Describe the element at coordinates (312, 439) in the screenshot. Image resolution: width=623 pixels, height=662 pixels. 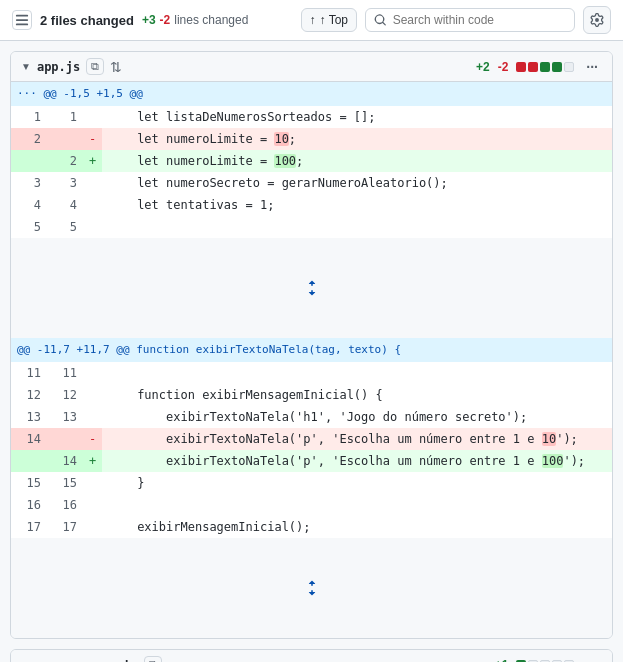
I see `table-row: 14 - exibirTextoNaTela('p', 'Escolha um …` at that location.